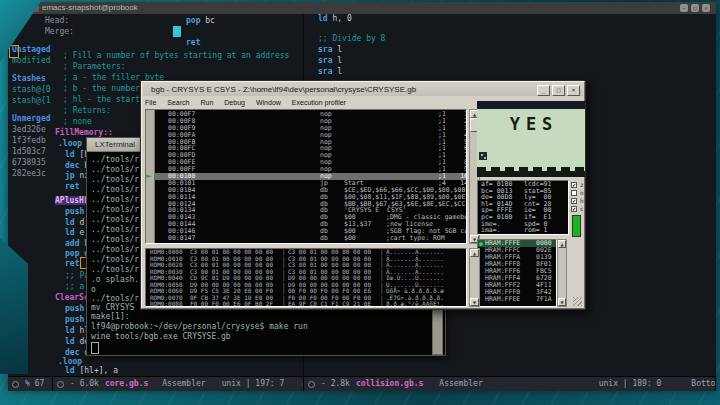  Describe the element at coordinates (268, 103) in the screenshot. I see `menu-item-window: Window` at that location.